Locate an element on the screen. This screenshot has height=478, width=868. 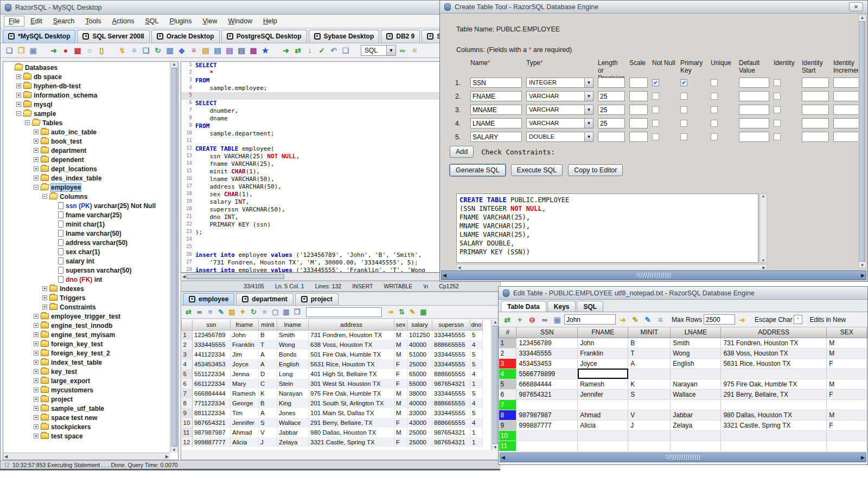
table-row: 3453453453JoyceAEnglish5631 Rice, Housto… is located at coordinates (684, 363).